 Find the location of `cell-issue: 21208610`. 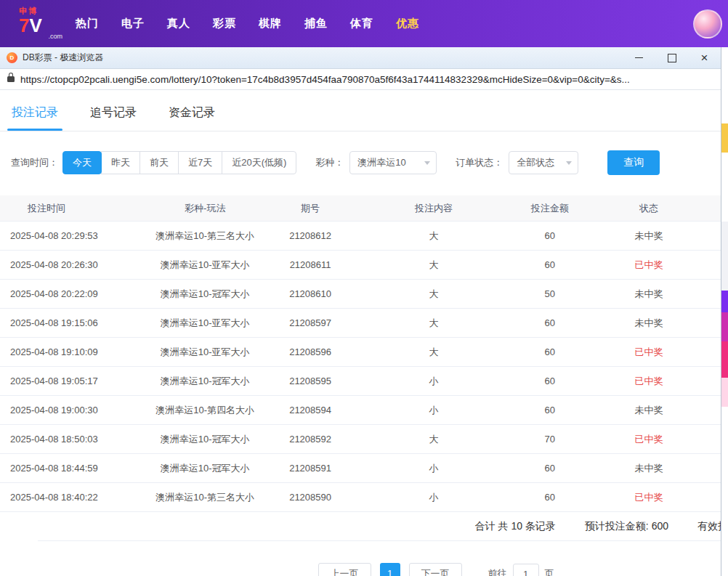

cell-issue: 21208610 is located at coordinates (311, 293).